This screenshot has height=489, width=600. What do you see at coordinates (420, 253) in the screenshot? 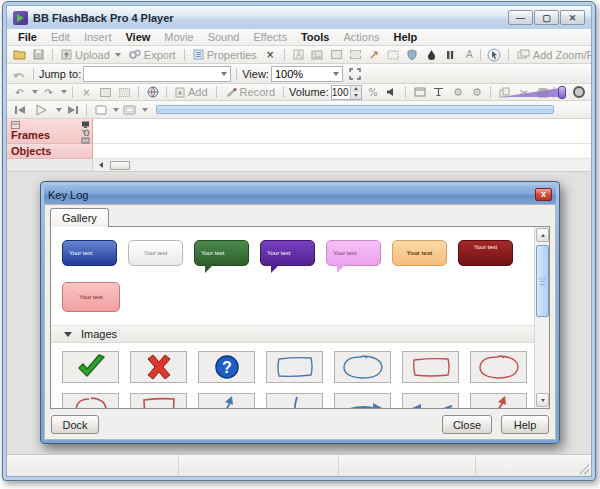
I see `textbox-template-orange: Your text` at bounding box center [420, 253].